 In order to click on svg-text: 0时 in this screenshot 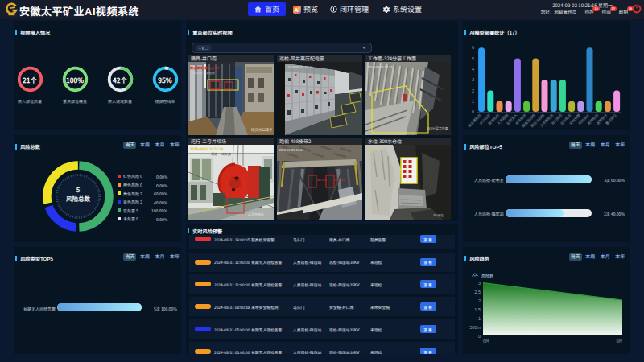, I will do `click(486, 341)`.